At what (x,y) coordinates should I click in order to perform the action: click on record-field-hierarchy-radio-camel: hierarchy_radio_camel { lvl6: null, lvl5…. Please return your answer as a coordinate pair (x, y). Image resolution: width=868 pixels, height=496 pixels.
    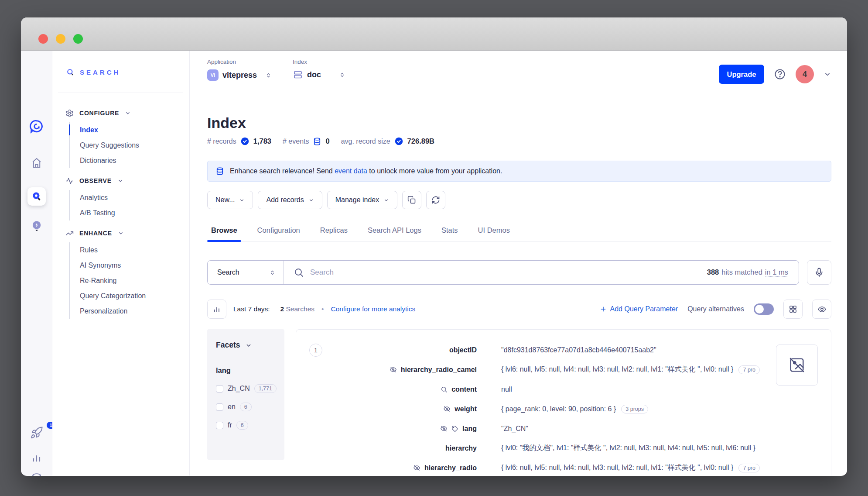
    Looking at the image, I should click on (564, 369).